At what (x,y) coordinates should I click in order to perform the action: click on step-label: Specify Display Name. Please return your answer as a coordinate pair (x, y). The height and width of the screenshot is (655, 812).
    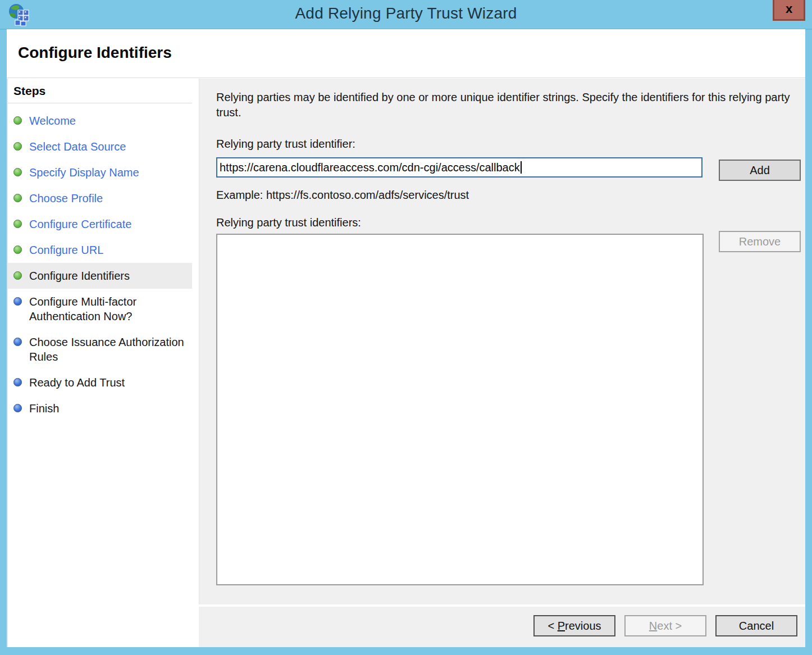
    Looking at the image, I should click on (84, 172).